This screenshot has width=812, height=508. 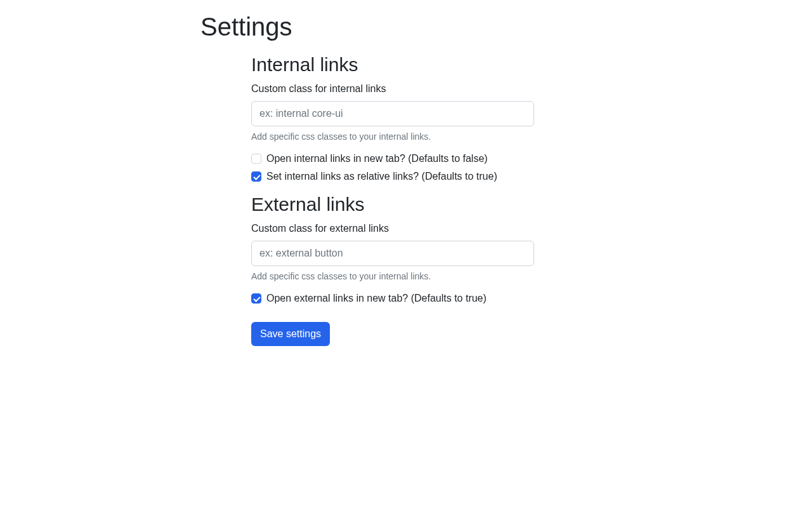 What do you see at coordinates (393, 65) in the screenshot?
I see `internal-links-heading: Internal links` at bounding box center [393, 65].